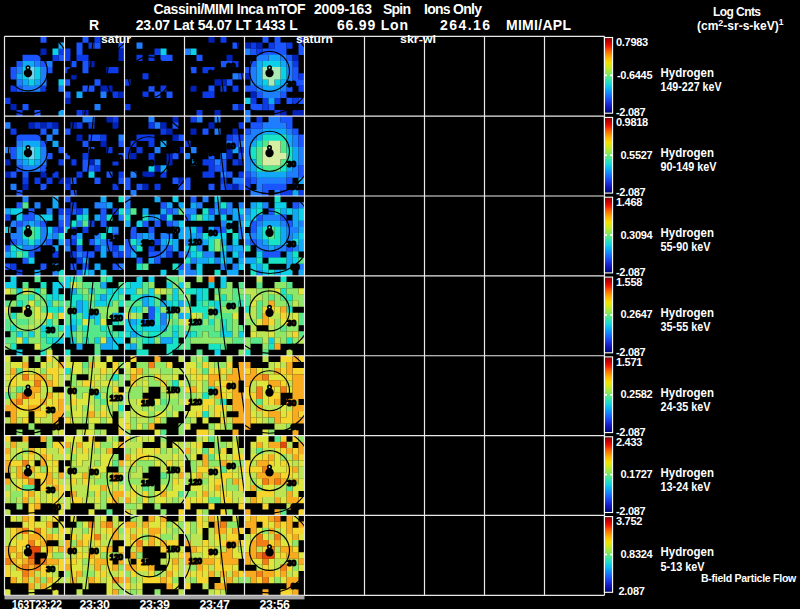 The height and width of the screenshot is (609, 800). I want to click on svg-text: 2009-163, so click(343, 9).